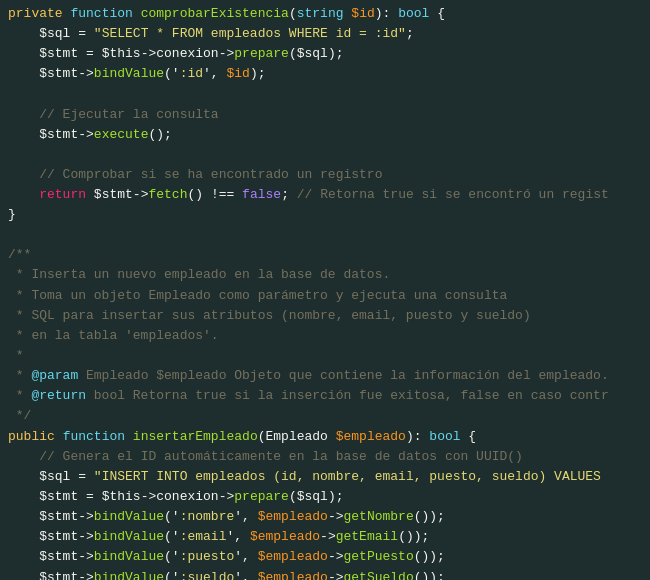 This screenshot has height=580, width=650. Describe the element at coordinates (199, 274) in the screenshot. I see `code-token: * Inserta un nuevo empleado en la base d…` at that location.